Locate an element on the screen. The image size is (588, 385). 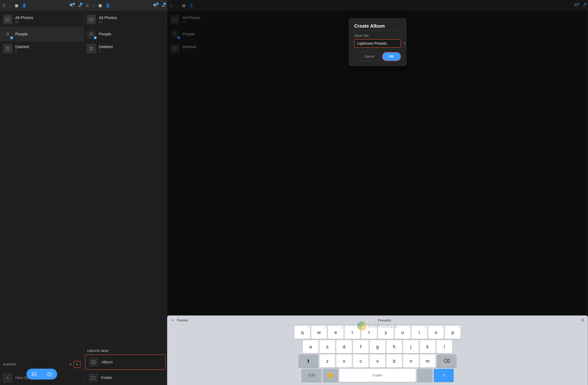
key-d: d is located at coordinates (344, 346).